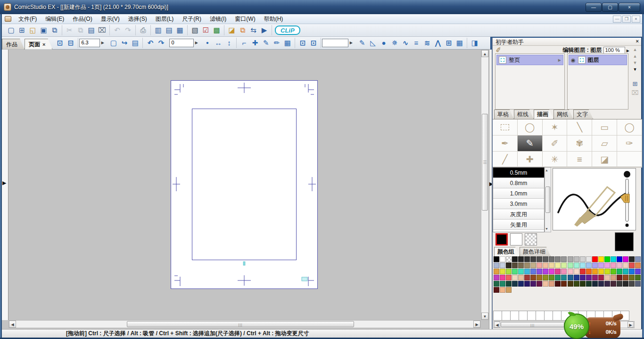 The width and height of the screenshot is (644, 339). What do you see at coordinates (509, 259) in the screenshot?
I see `palette-swatch-r1-c3` at bounding box center [509, 259].